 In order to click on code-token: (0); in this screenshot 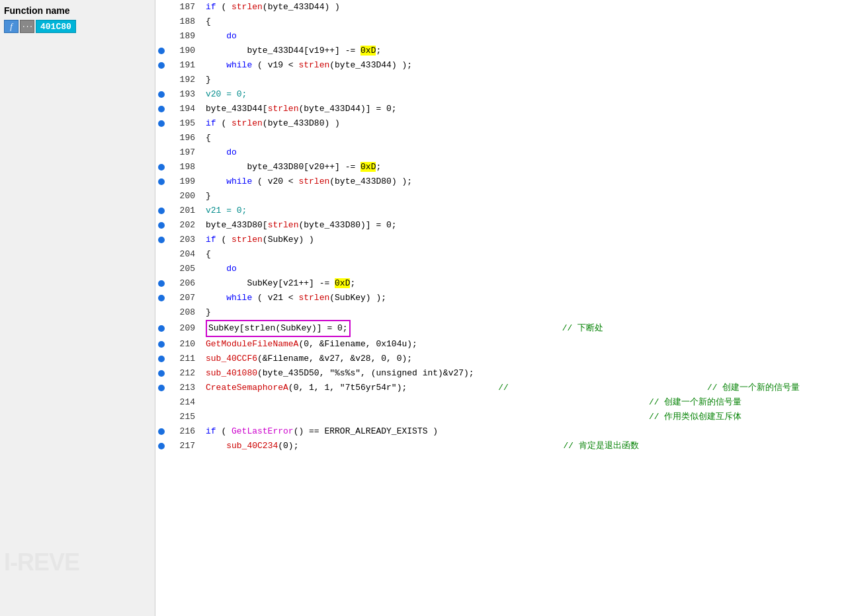, I will do `click(288, 445)`.